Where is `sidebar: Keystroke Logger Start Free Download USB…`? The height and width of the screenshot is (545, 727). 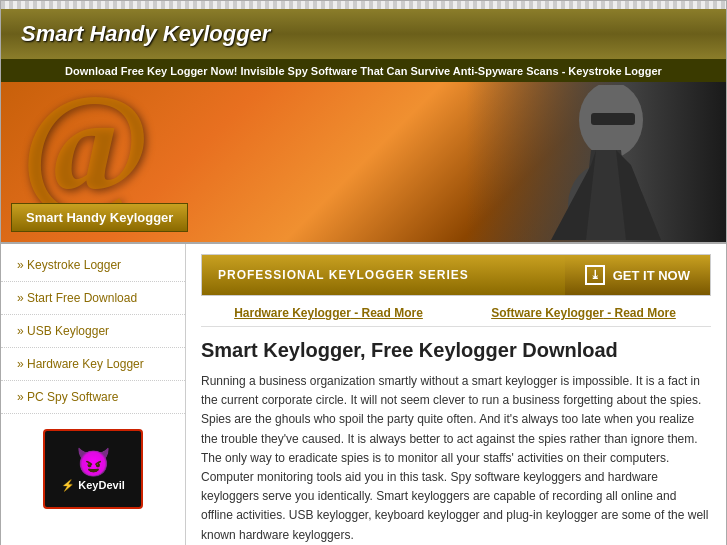
sidebar: Keystroke Logger Start Free Download USB… is located at coordinates (94, 394).